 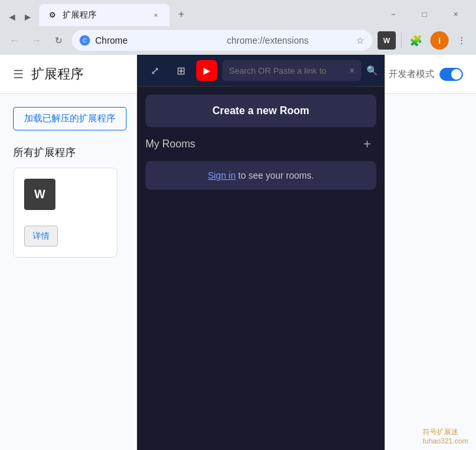 I want to click on close-button: ×, so click(x=456, y=14).